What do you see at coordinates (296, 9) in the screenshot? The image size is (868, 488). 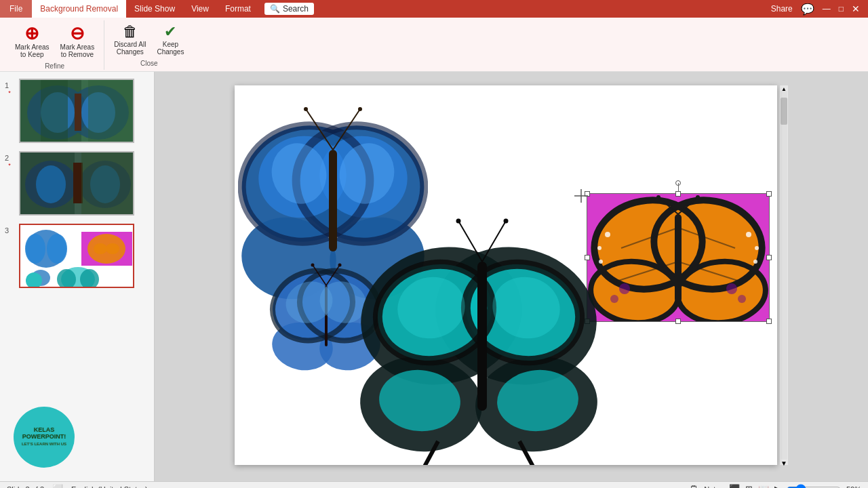 I see `search-label: Search` at bounding box center [296, 9].